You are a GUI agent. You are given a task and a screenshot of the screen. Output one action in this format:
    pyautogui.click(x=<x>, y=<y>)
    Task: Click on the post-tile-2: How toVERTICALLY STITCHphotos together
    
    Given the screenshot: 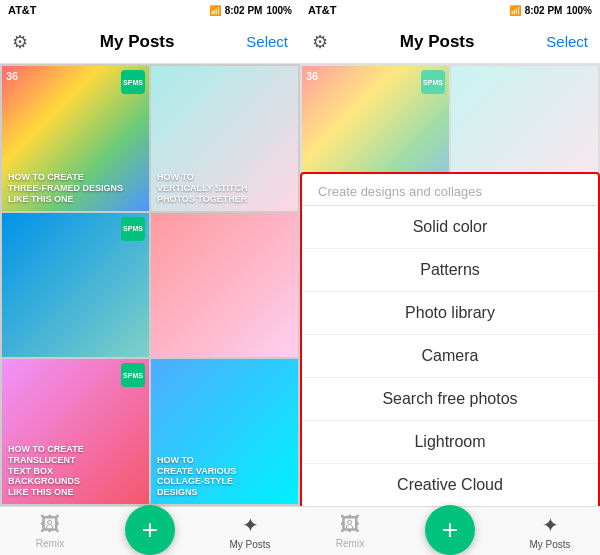 What is the action you would take?
    pyautogui.click(x=224, y=138)
    